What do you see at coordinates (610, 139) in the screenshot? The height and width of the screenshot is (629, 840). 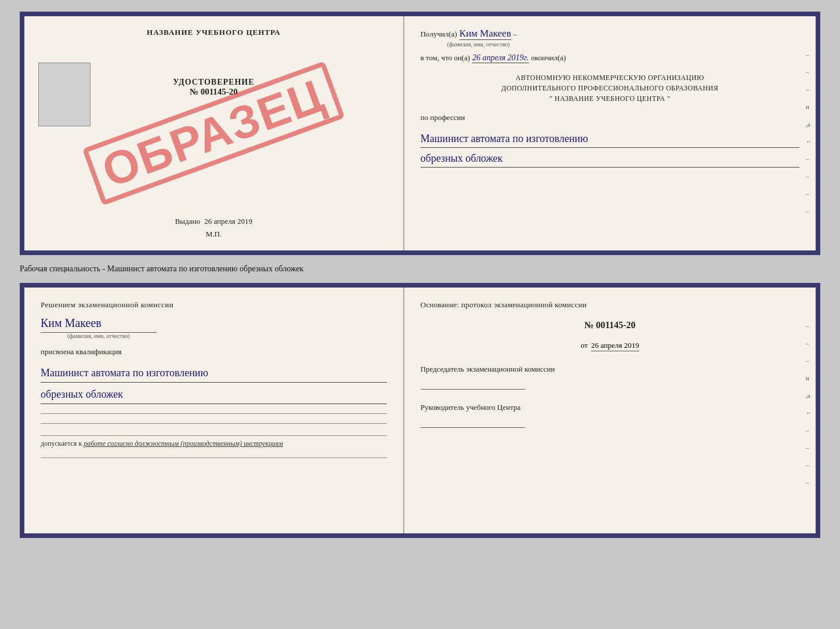 I see `profession-line1: Машинист автомата по изготовлению` at bounding box center [610, 139].